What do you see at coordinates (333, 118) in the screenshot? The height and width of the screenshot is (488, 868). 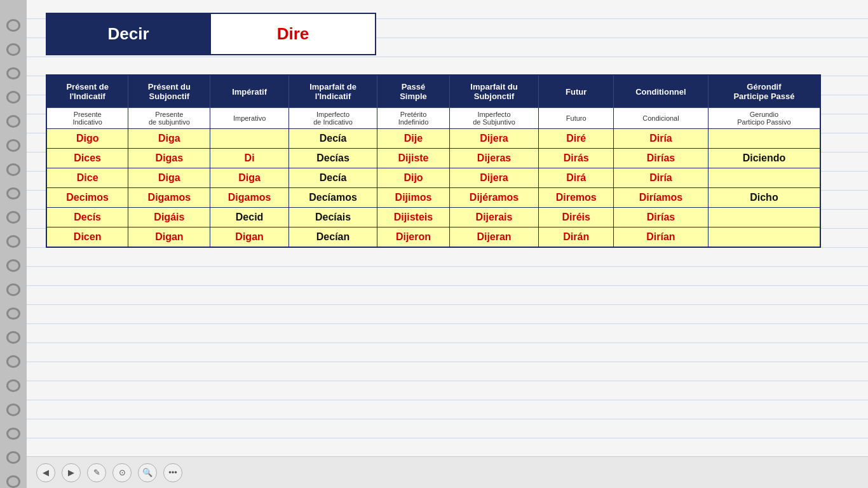 I see `subtitle-col-3: Imperfectode Indicativo` at bounding box center [333, 118].